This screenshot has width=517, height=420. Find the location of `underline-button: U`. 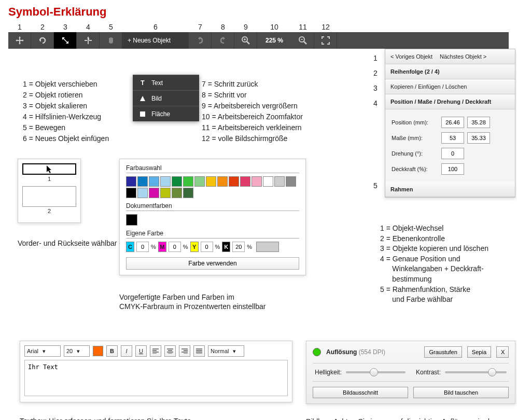

underline-button: U is located at coordinates (141, 351).